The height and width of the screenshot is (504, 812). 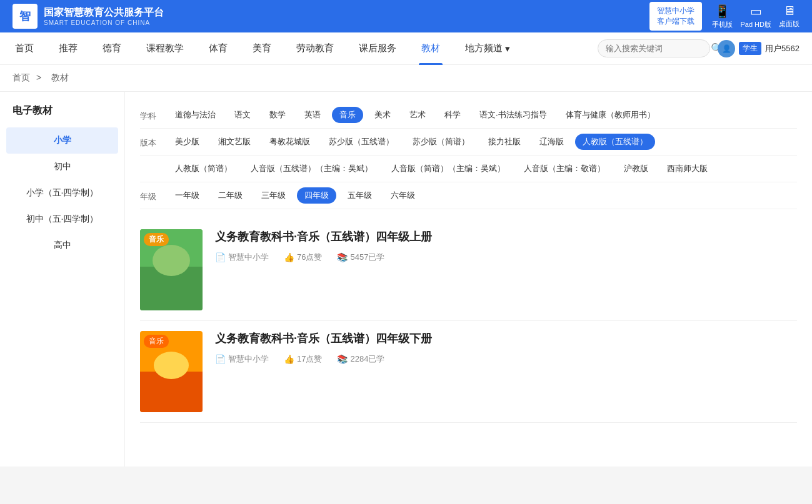 What do you see at coordinates (789, 16) in the screenshot?
I see `desktop-device-item: 🖥 桌面版` at bounding box center [789, 16].